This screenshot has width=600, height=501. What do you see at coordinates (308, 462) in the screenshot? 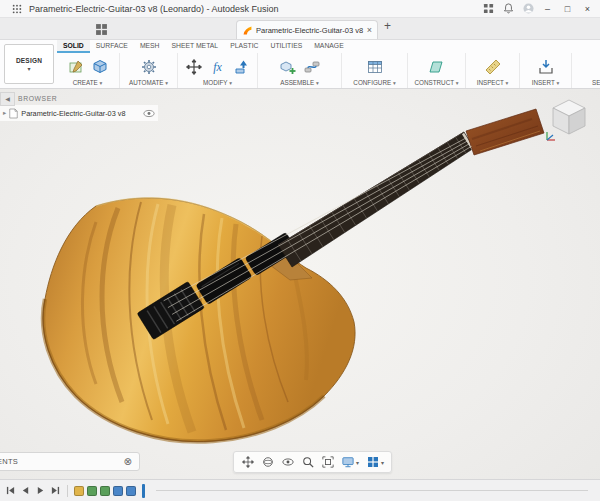
I see `zoom-icon` at bounding box center [308, 462].